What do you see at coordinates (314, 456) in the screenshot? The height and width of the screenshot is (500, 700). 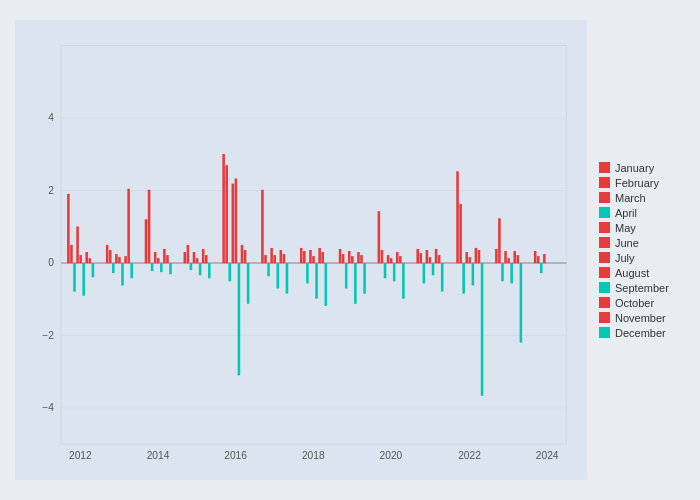 I see `x-label-2018: 2018` at bounding box center [314, 456].